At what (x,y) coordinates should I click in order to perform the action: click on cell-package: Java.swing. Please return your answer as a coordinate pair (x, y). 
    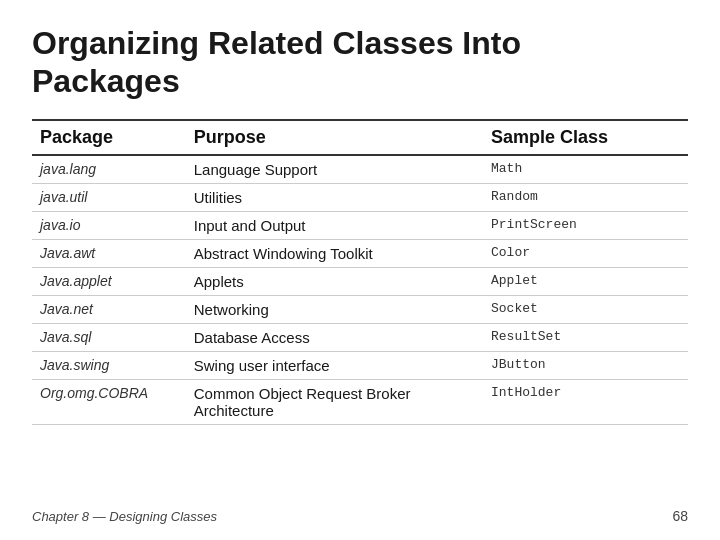
    Looking at the image, I should click on (109, 365).